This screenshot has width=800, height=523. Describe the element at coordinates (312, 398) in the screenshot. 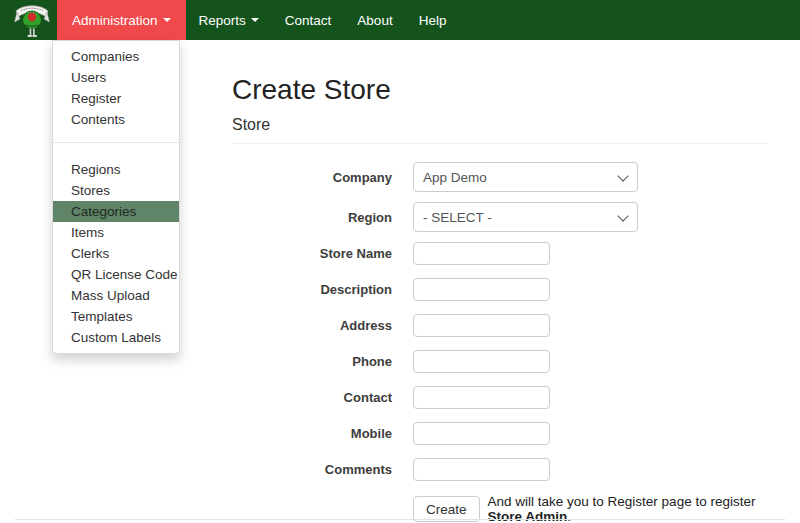

I see `contact-label: Contact` at that location.